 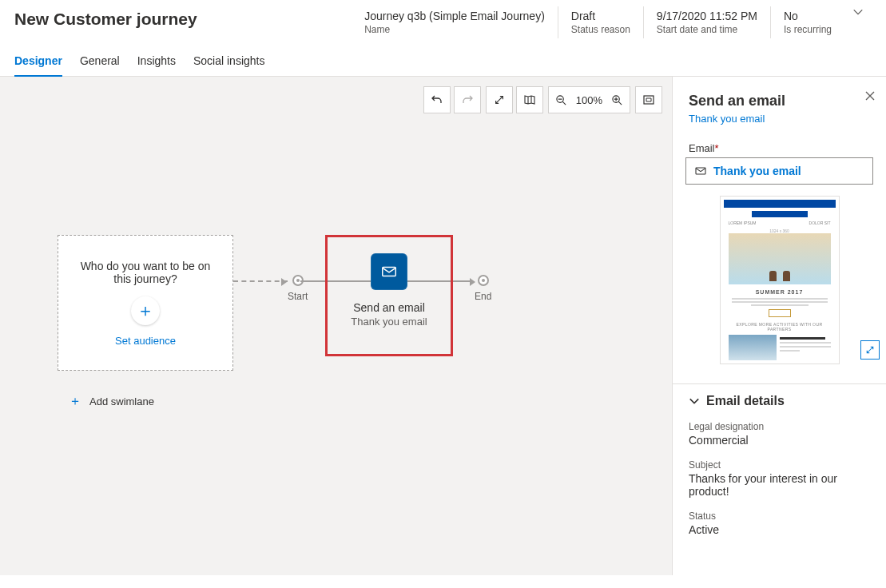 I want to click on arrow-icon, so click(x=284, y=282).